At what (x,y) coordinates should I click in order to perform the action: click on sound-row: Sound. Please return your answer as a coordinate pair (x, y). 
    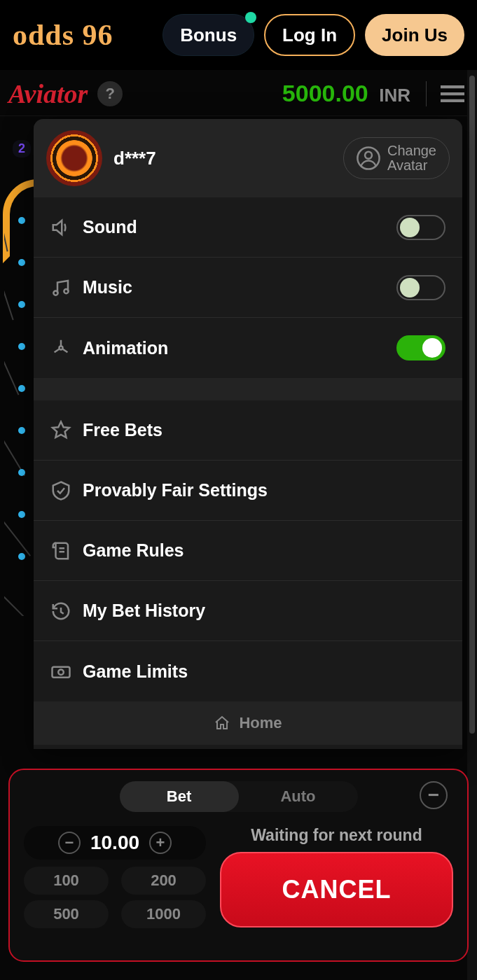
    Looking at the image, I should click on (248, 227).